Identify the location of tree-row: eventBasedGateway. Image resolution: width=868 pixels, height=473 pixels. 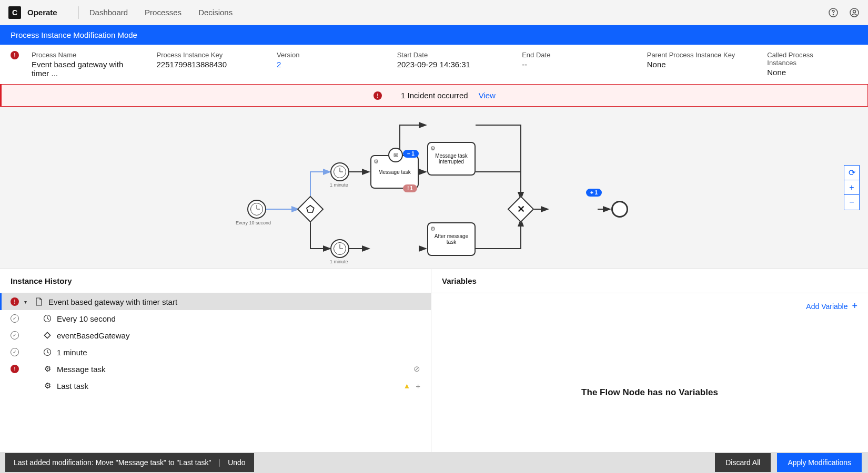
(216, 335).